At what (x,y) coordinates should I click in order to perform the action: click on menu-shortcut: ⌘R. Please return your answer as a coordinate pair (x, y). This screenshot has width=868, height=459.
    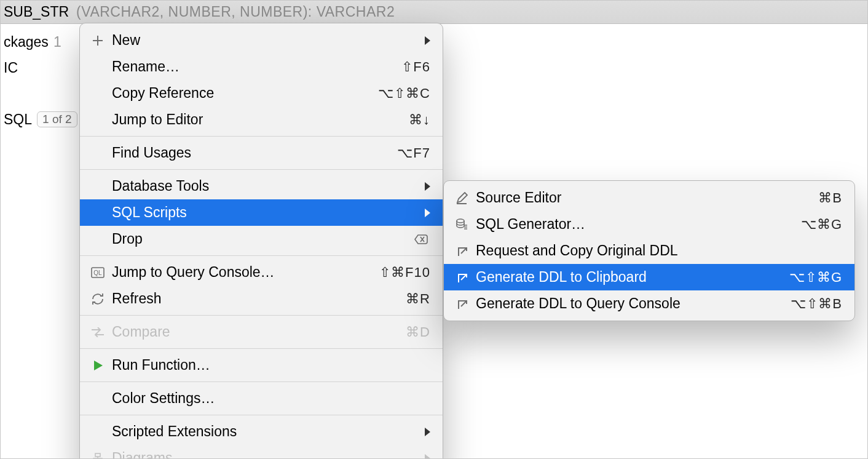
    Looking at the image, I should click on (418, 299).